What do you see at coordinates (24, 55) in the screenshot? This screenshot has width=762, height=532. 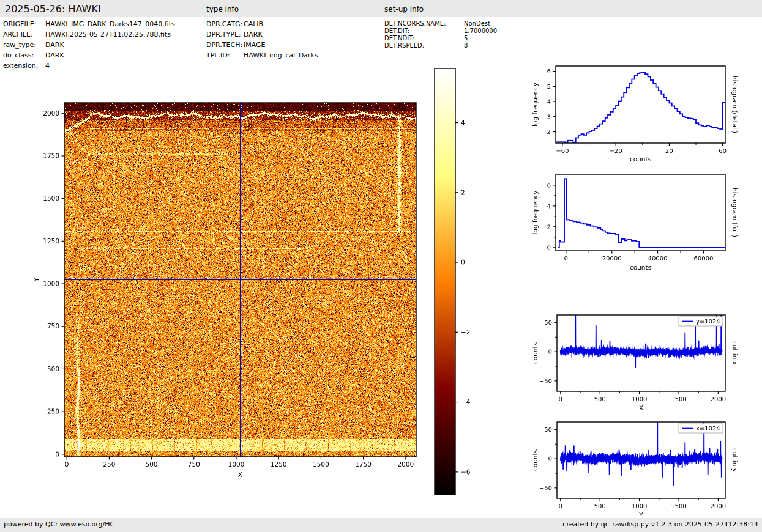 I see `meta-label: do_class:` at bounding box center [24, 55].